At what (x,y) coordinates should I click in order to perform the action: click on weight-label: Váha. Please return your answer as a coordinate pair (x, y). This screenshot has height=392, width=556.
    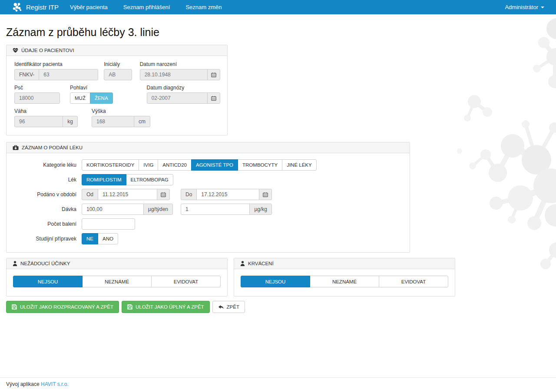
    Looking at the image, I should click on (46, 111).